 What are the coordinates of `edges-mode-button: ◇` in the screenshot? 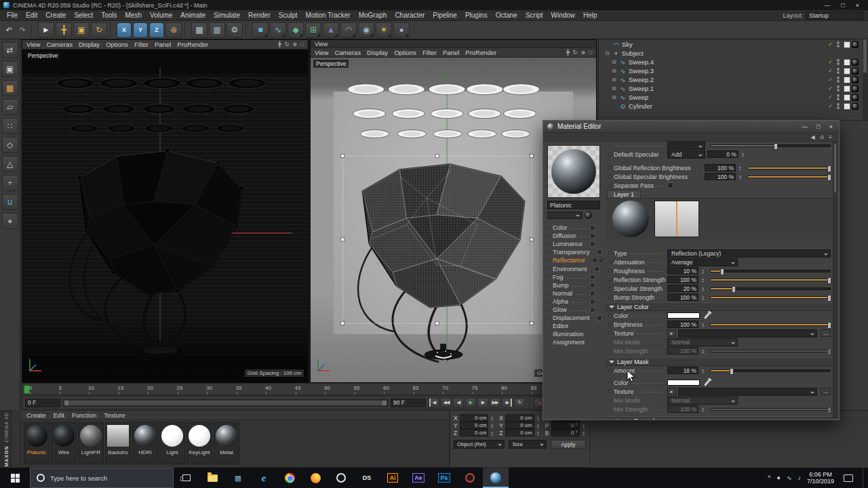 It's located at (10, 145).